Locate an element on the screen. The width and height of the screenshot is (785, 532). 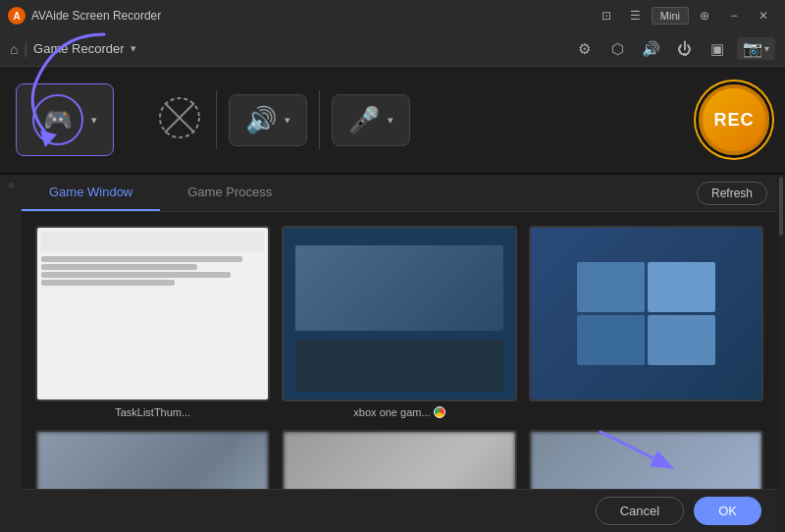
close-btn: ✕ is located at coordinates (763, 16).